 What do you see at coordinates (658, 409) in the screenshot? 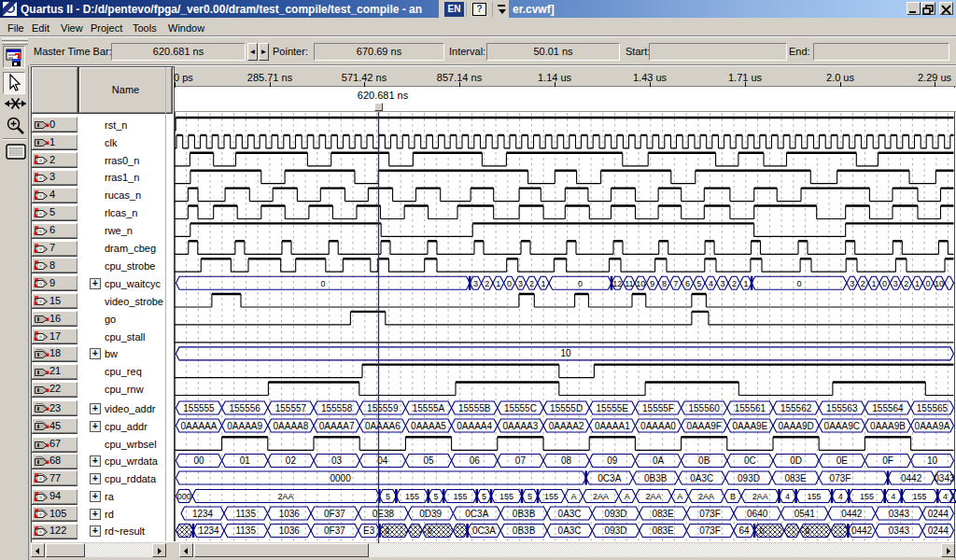
I see `svg-text: 15555F` at bounding box center [658, 409].